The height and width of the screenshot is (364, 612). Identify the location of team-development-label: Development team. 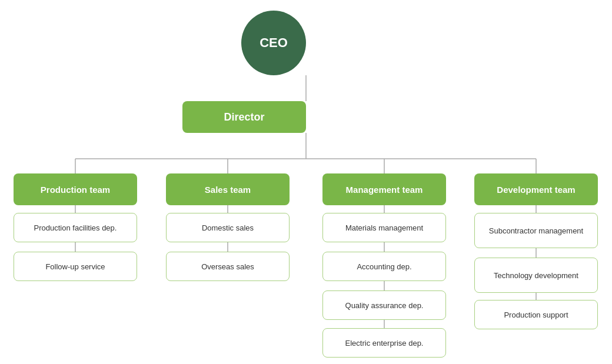
(536, 189).